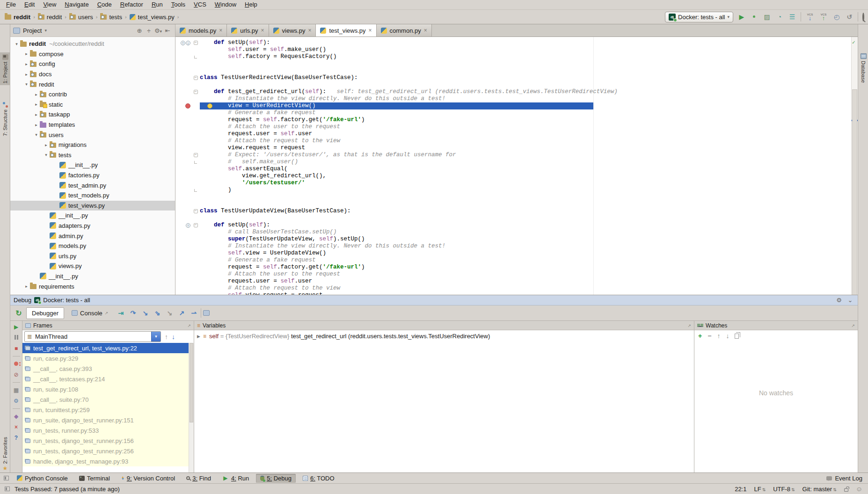 This screenshot has width=868, height=494. What do you see at coordinates (169, 313) in the screenshot?
I see `smart-step-into-button: ↘` at bounding box center [169, 313].